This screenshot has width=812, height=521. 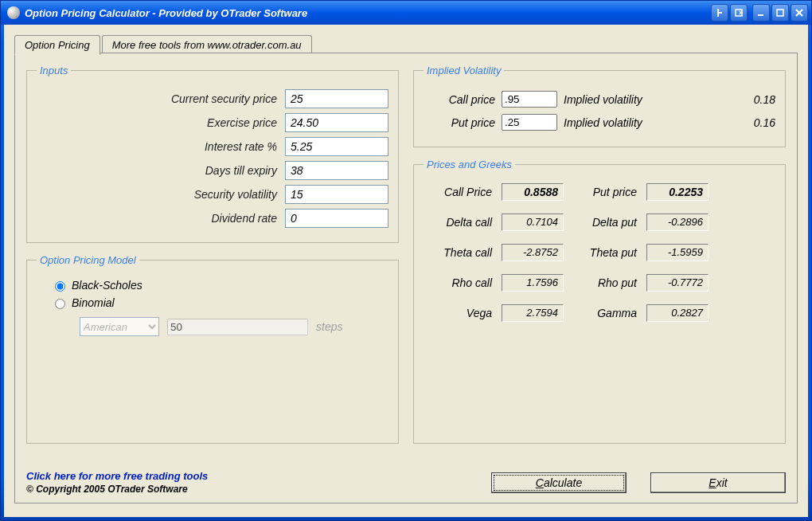 What do you see at coordinates (460, 313) in the screenshot?
I see `vega-label: Vega` at bounding box center [460, 313].